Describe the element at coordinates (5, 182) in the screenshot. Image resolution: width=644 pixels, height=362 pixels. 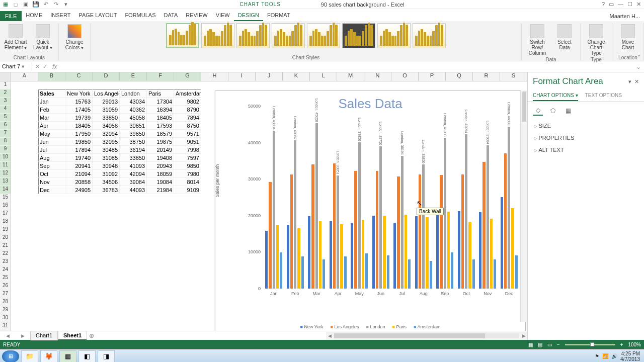
I see `row-header-13: 13` at that location.